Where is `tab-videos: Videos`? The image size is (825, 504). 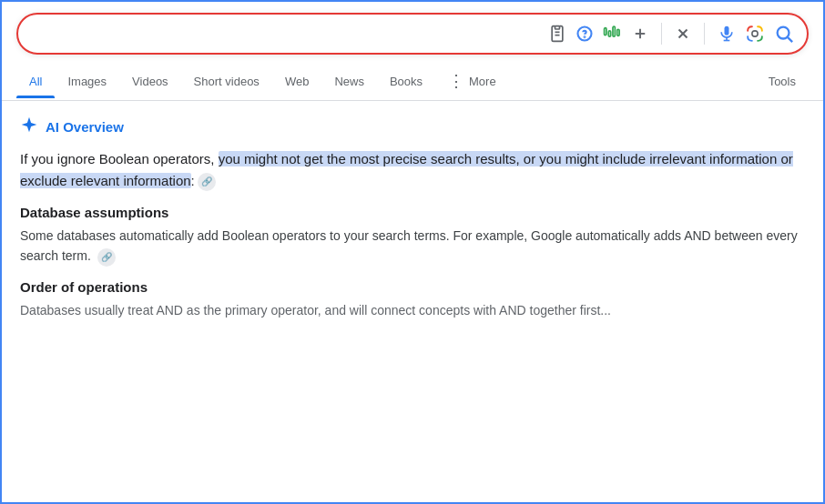 tab-videos: Videos is located at coordinates (150, 82).